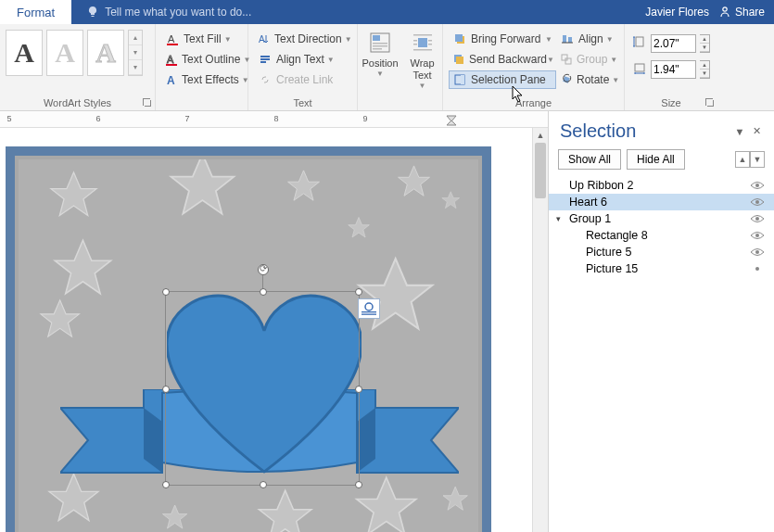 This screenshot has width=774, height=532. What do you see at coordinates (589, 39) in the screenshot?
I see `align-button: Align▼` at bounding box center [589, 39].